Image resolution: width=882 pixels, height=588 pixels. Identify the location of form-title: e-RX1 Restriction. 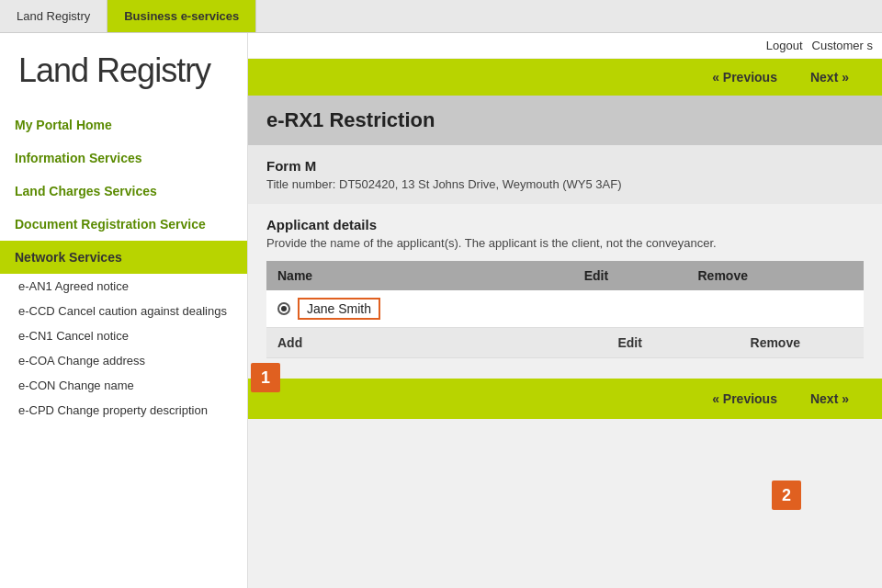
(565, 120).